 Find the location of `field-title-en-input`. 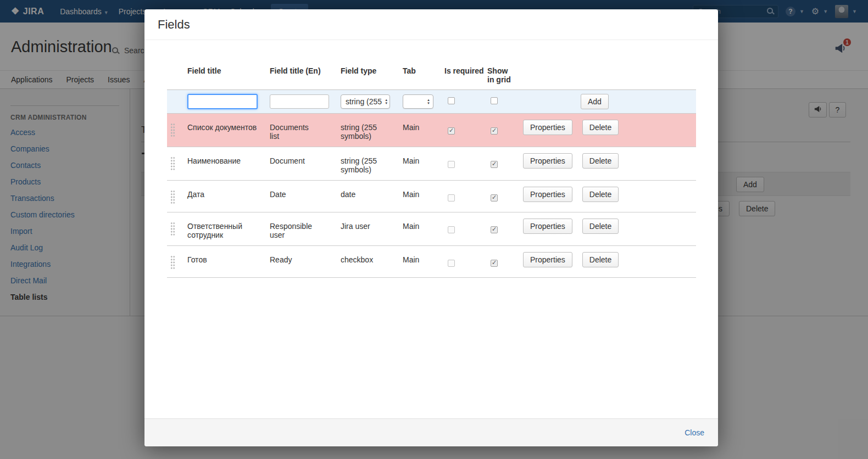

field-title-en-input is located at coordinates (299, 102).